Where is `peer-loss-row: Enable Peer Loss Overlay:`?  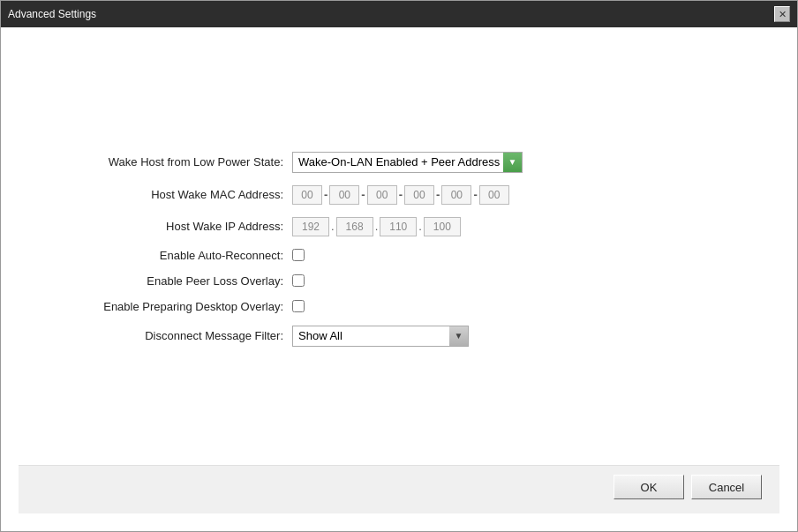 peer-loss-row: Enable Peer Loss Overlay: is located at coordinates (399, 281).